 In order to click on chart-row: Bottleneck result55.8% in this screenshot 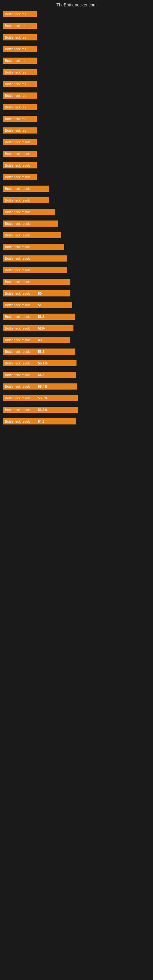, I will do `click(76, 398)`.